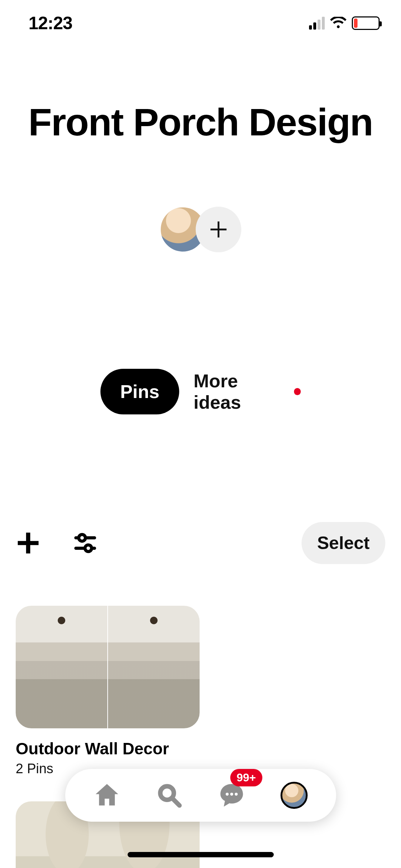  Describe the element at coordinates (297, 392) in the screenshot. I see `notification-dot-icon` at that location.